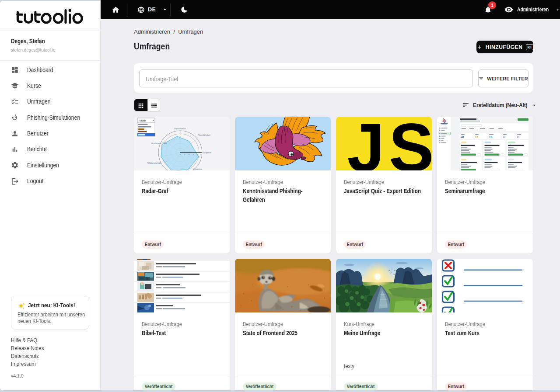 Image resolution: width=560 pixels, height=392 pixels. I want to click on svg-text: Ausdauer u. Wille, so click(159, 143).